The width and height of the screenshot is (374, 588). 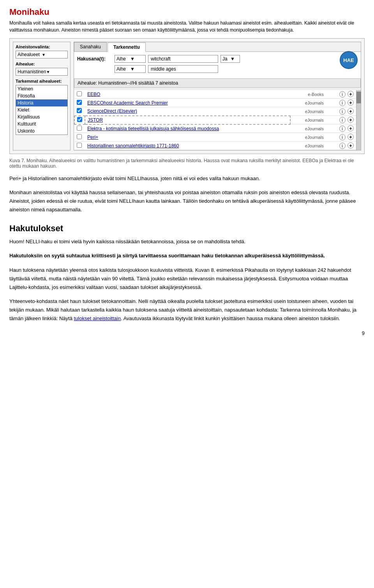 I want to click on aihealue-info: Aihealue: Humanistinen--//Hi sisältää 7 …, so click(x=217, y=83).